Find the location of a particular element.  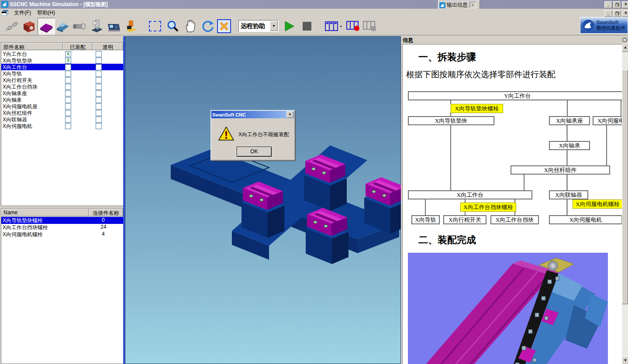

fasteners-header-count: 连接件名称 is located at coordinates (106, 213).